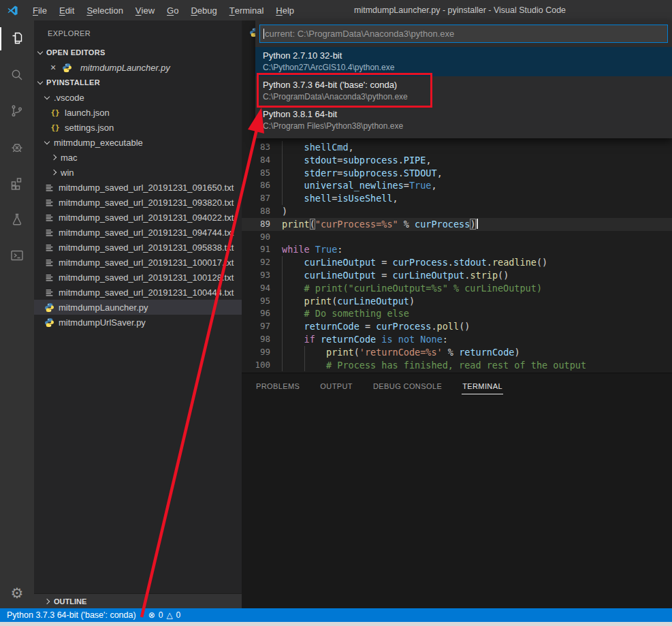 The image size is (672, 626). Describe the element at coordinates (457, 147) in the screenshot. I see `code-line-83: 83 shellCmd,` at that location.